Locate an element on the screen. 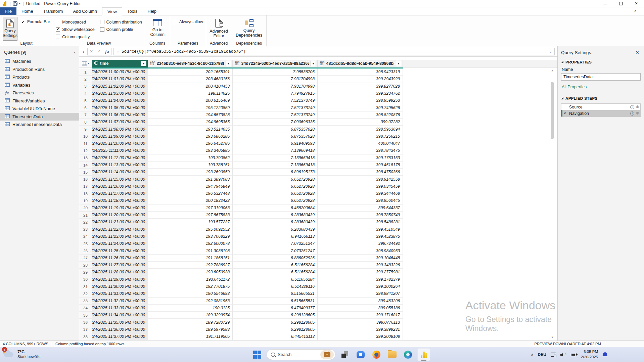  quick-access-dropdown-icon: ▾ is located at coordinates (20, 3).